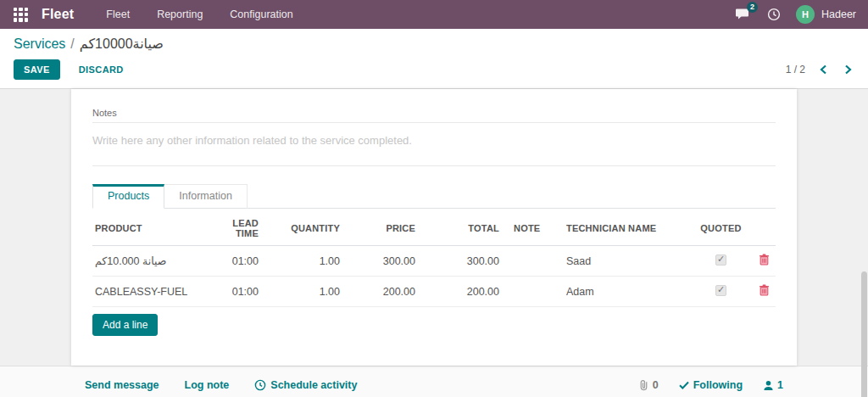  I want to click on col-price: PRICE, so click(380, 227).